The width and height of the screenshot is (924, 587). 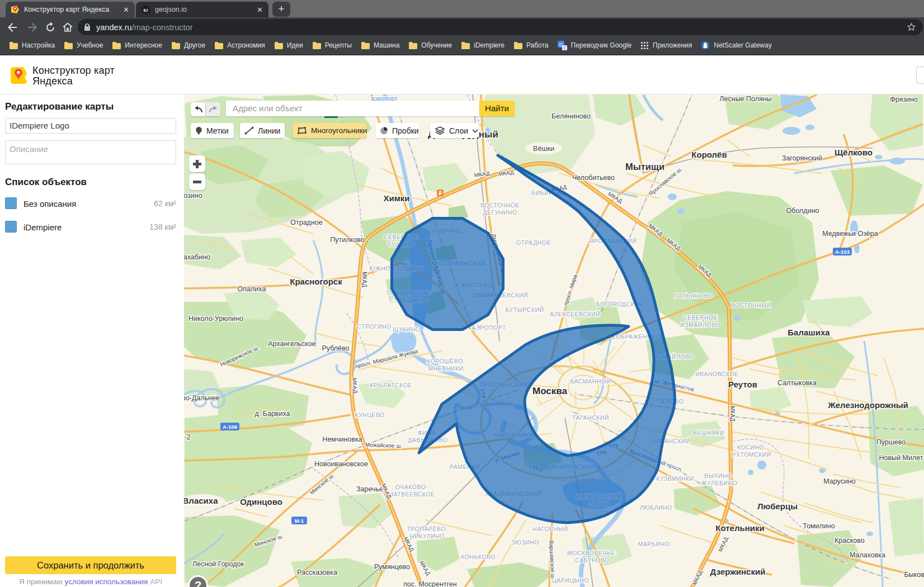 What do you see at coordinates (396, 198) in the screenshot?
I see `svg-text: Химки` at bounding box center [396, 198].